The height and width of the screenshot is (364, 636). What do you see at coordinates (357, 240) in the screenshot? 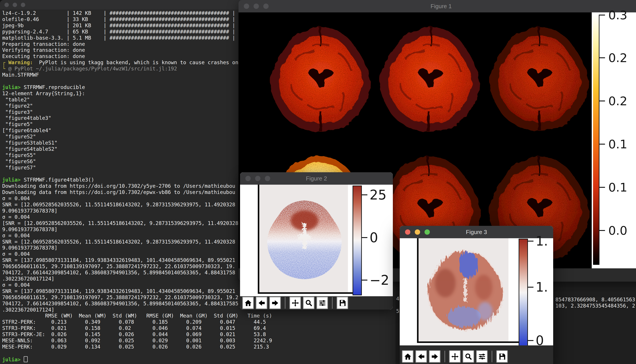
I see `figure2-colorbar` at bounding box center [357, 240].